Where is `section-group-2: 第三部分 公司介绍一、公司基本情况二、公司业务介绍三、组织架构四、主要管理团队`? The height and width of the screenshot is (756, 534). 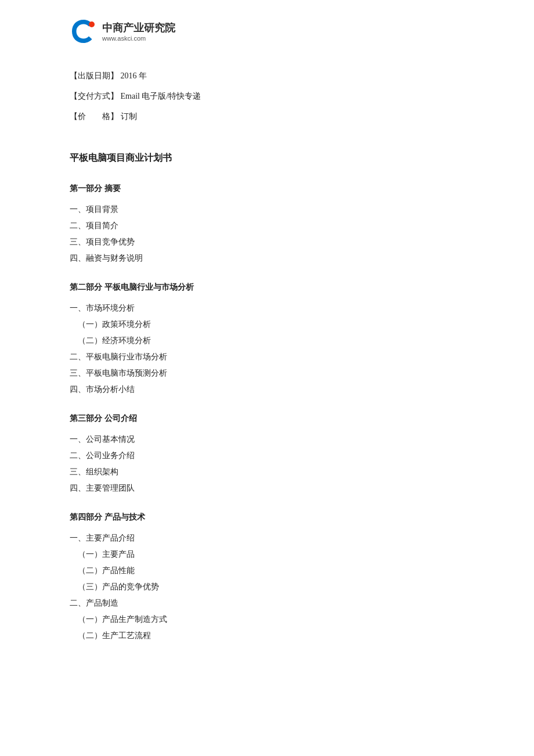
section-group-2: 第三部分 公司介绍一、公司基本情况二、公司业务介绍三、组织架构四、主要管理团队 is located at coordinates (267, 453).